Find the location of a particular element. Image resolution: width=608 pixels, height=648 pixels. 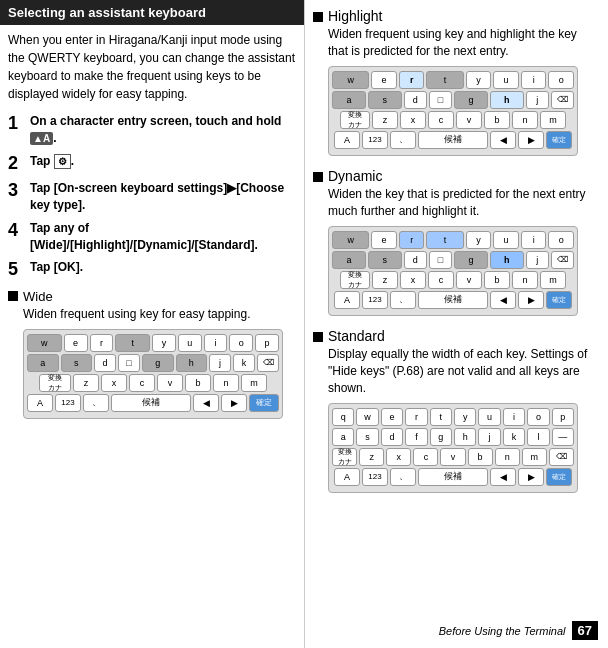

step-1: 1 On a character entry screen, touch and… is located at coordinates (152, 130).